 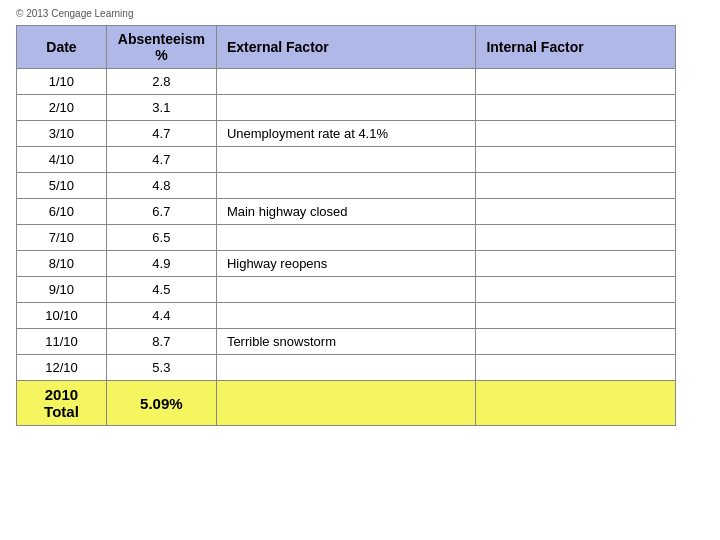 I want to click on table-row: 12/105.3, so click(x=346, y=368).